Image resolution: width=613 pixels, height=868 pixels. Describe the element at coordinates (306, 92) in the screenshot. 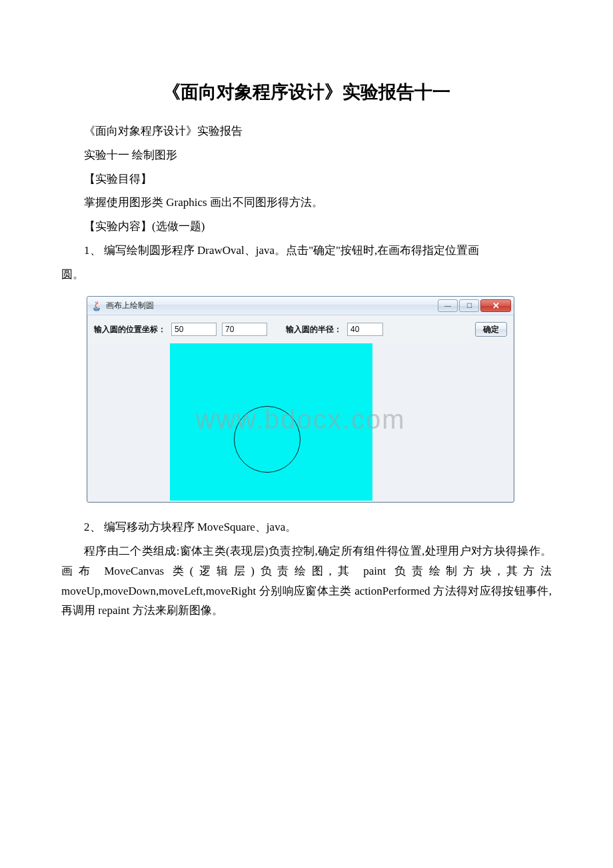

I see `page-title: 《面向对象程序设计》实验报告十一` at that location.